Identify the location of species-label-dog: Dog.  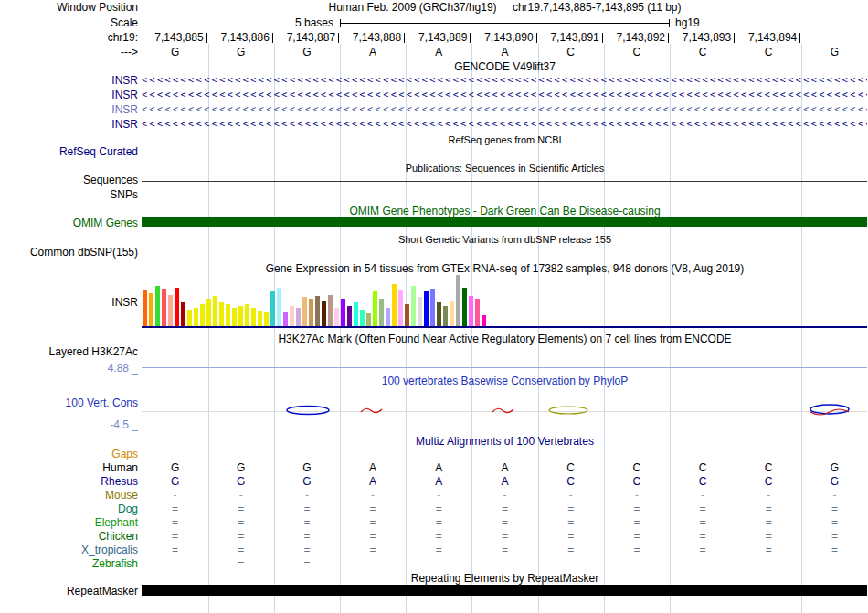
(69, 509).